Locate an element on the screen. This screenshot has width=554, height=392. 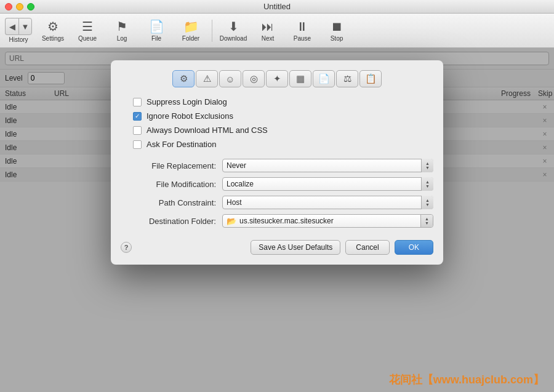
modal-tabs: ⚙ ⚠ ☺ ◎ ✦ ▦ 📄 ⚖ 📋 is located at coordinates (277, 79).